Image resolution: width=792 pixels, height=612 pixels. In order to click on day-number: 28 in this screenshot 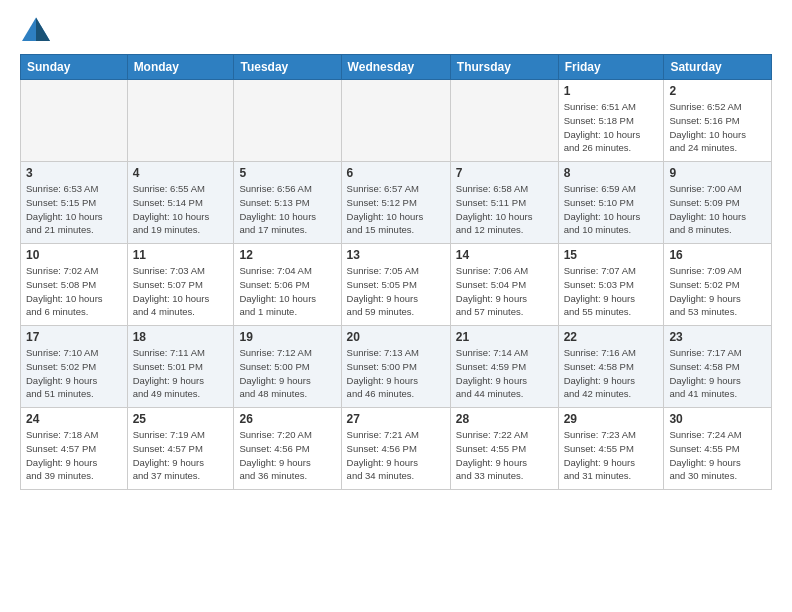, I will do `click(504, 419)`.